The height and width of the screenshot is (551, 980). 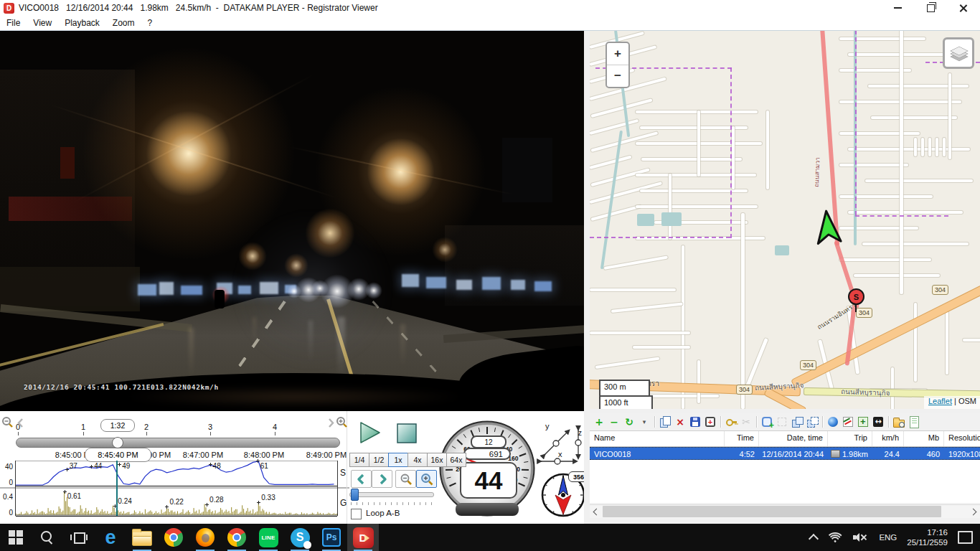 What do you see at coordinates (856, 123) in the screenshot?
I see `admin-boundary` at bounding box center [856, 123].